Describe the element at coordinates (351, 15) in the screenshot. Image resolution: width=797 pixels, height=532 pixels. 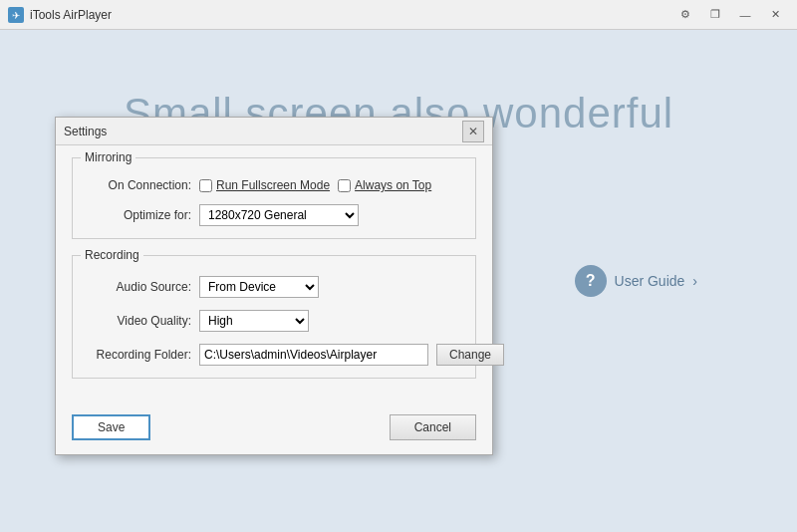
I see `app-title: iTools AirPlayer` at that location.